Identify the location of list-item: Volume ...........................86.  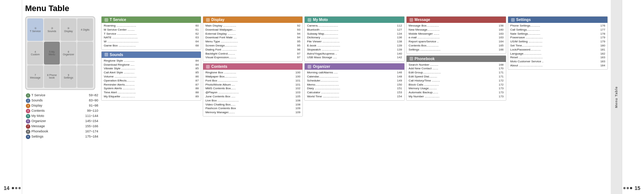
(151, 77).